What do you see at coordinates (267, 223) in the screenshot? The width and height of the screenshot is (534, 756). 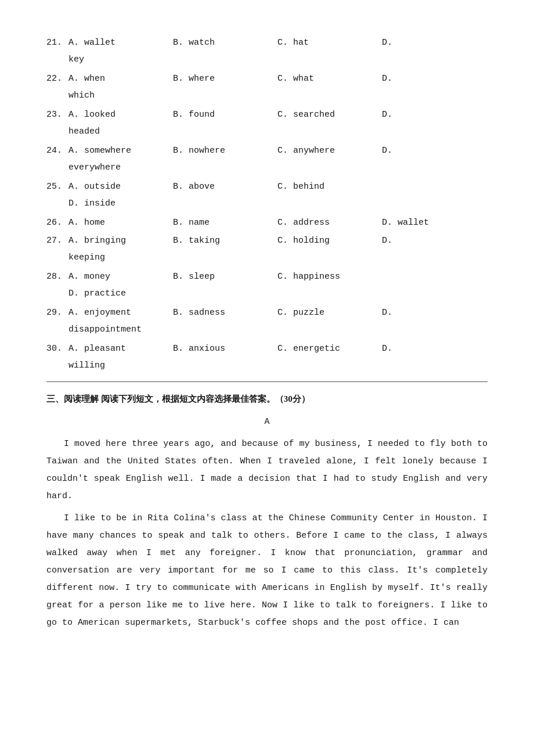 I see `question-26: 26. A. home B. name C. address D. wallet` at bounding box center [267, 223].